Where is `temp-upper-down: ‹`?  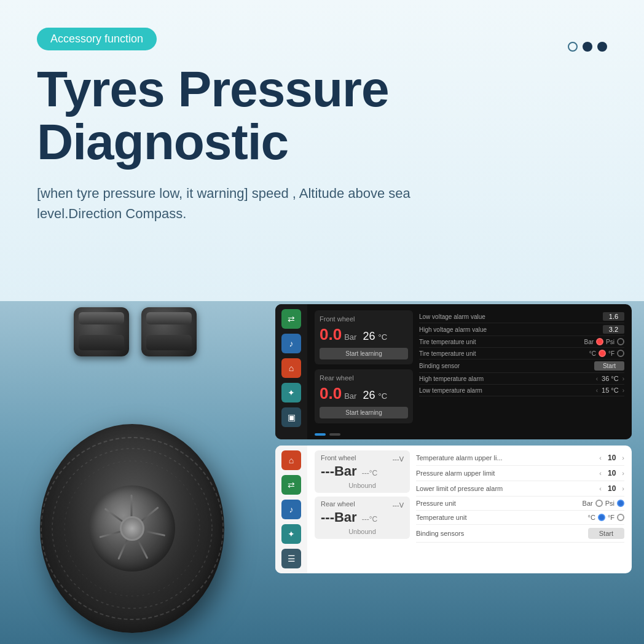
temp-upper-down: ‹ is located at coordinates (600, 458).